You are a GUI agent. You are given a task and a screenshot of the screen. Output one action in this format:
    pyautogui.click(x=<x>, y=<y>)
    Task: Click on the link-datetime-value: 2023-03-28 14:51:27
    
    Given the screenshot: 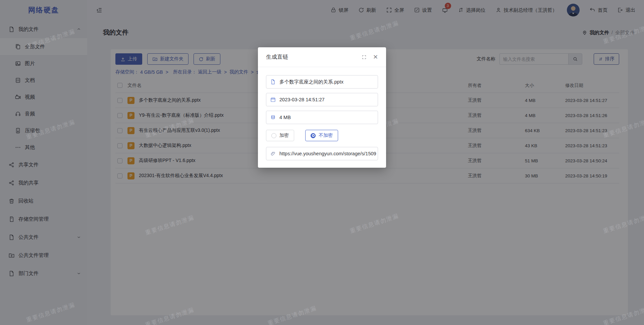 What is the action you would take?
    pyautogui.click(x=302, y=100)
    